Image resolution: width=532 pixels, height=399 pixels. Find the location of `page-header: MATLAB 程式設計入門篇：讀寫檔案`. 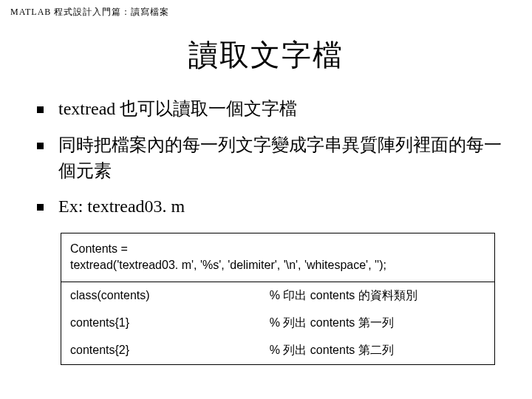

page-header: MATLAB 程式設計入門篇：讀寫檔案 is located at coordinates (266, 9).